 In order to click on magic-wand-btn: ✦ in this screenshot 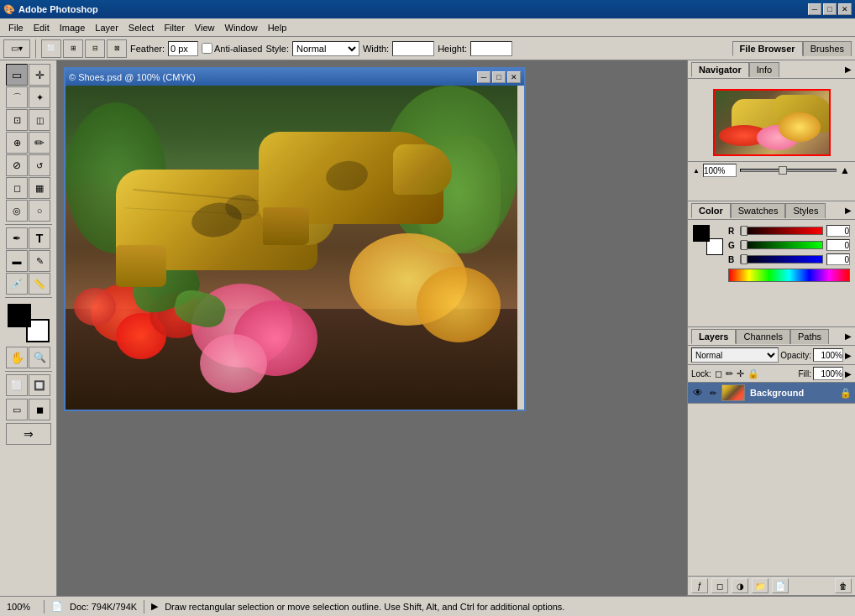, I will do `click(39, 97)`.